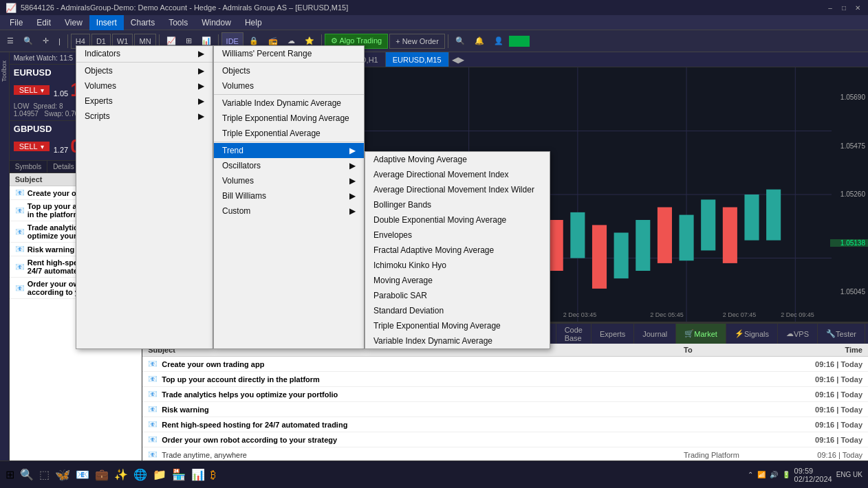  What do you see at coordinates (144, 101) in the screenshot?
I see `insert-item-experts: Experts▶` at bounding box center [144, 101].